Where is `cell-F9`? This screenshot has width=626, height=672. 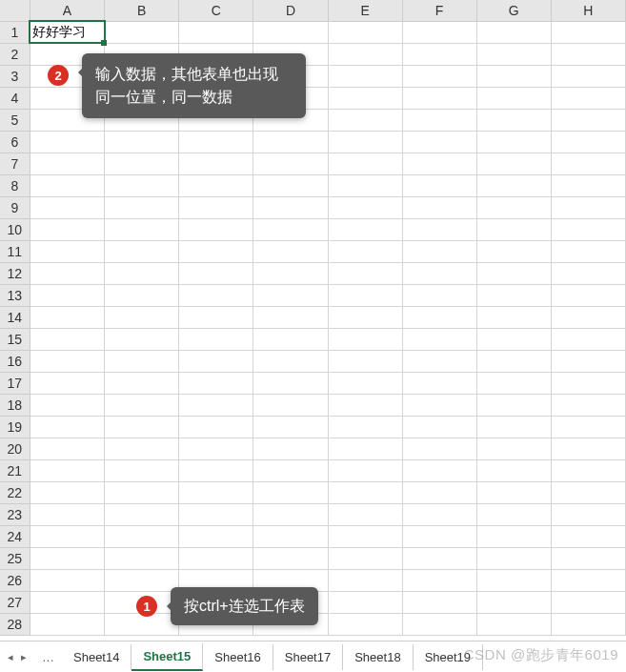 cell-F9 is located at coordinates (439, 208).